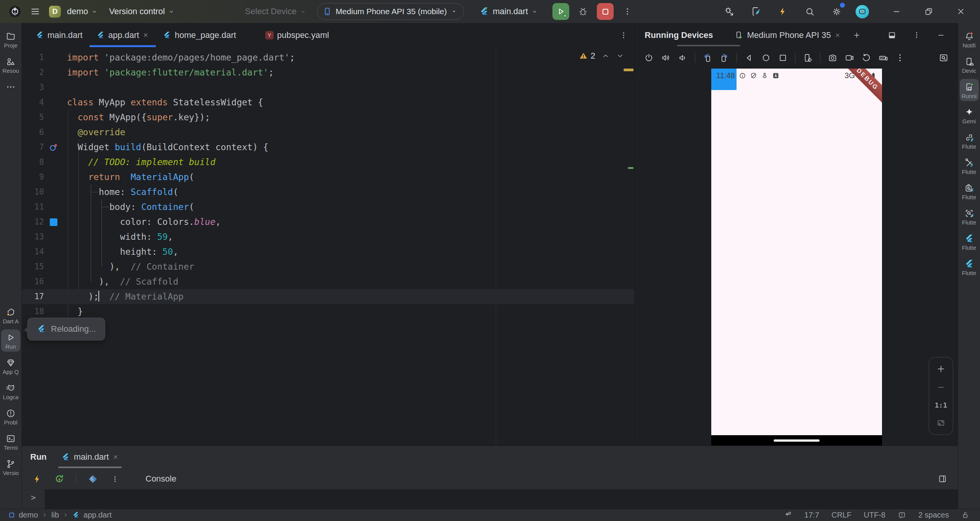 This screenshot has height=521, width=980. I want to click on console-output: >, so click(490, 499).